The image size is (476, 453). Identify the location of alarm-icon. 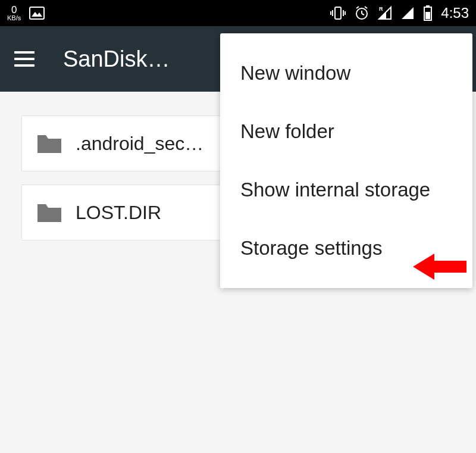
(362, 13).